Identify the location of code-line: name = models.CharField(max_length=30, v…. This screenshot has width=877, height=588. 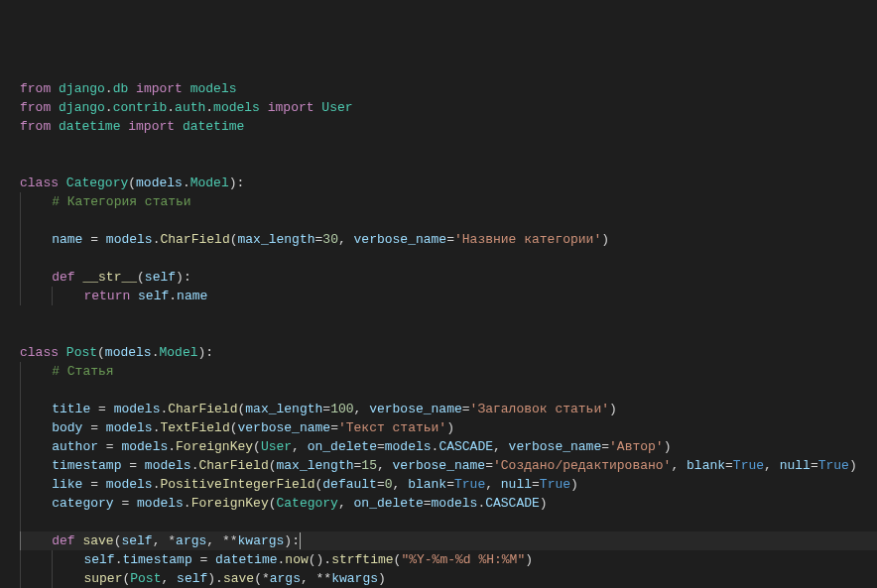
(448, 240).